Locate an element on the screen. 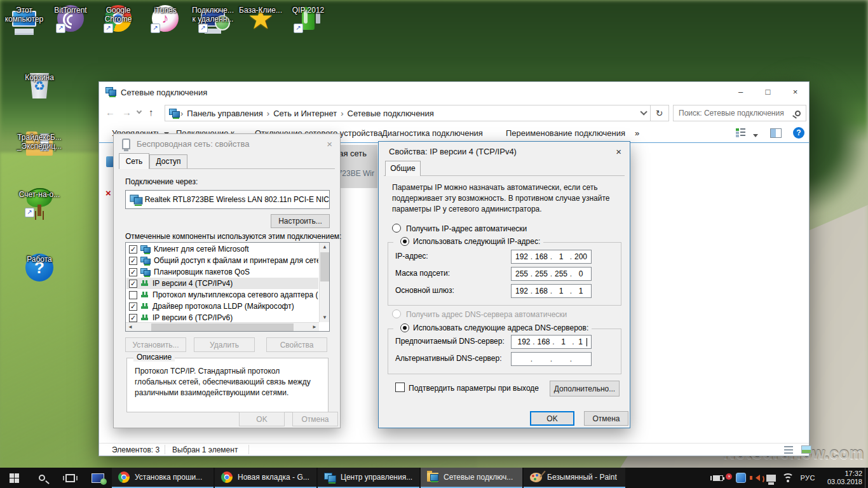 The image size is (868, 488). breadcrumb-control-panel: Панель управления is located at coordinates (225, 113).